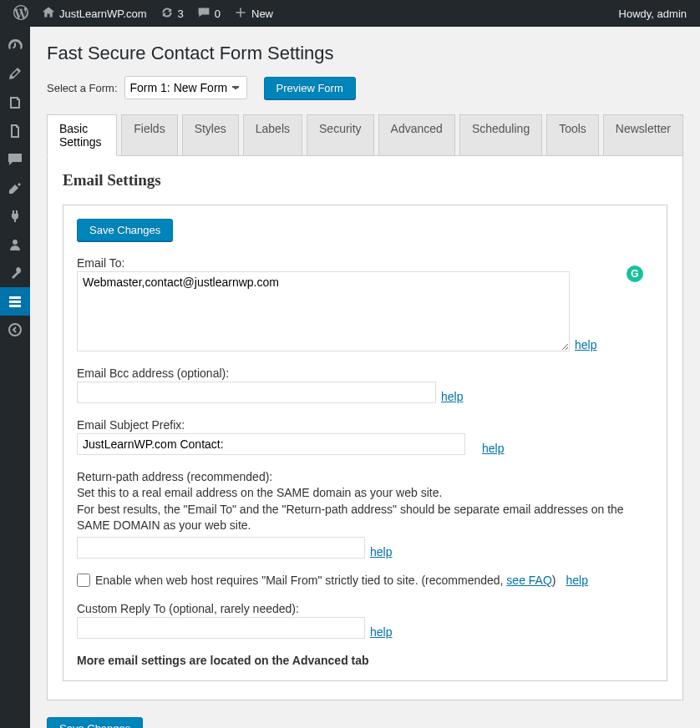 The width and height of the screenshot is (700, 728). I want to click on account-link: Howdy, admin, so click(653, 13).